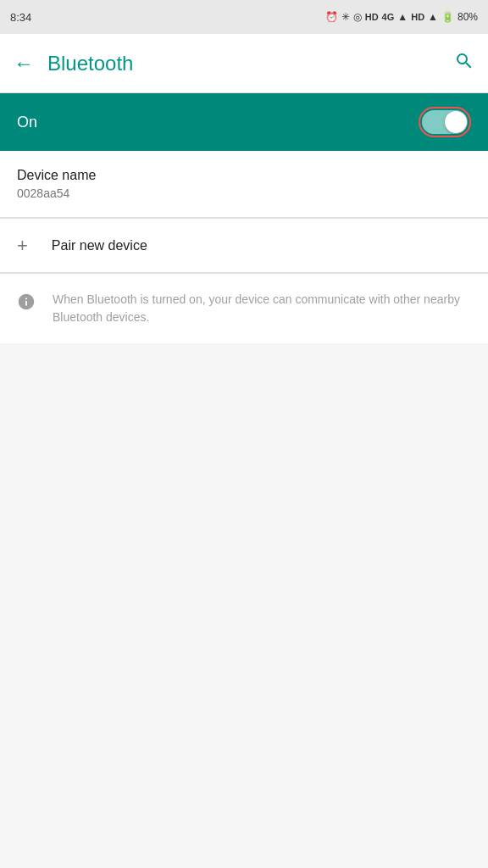 The width and height of the screenshot is (488, 868). I want to click on signal-icon: ▲, so click(402, 17).